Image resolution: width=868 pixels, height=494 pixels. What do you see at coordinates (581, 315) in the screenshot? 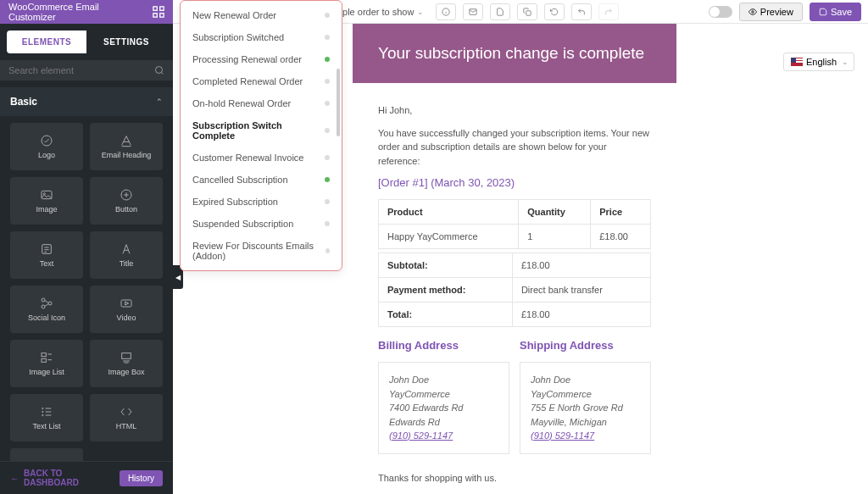
I see `total-value: £18.00` at bounding box center [581, 315].